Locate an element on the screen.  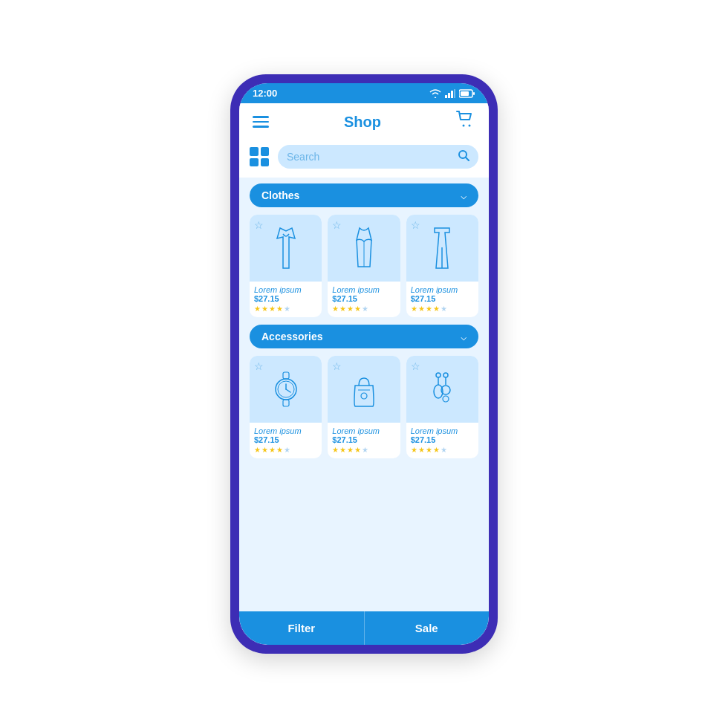
category-clothes-header: Clothes ⌵ is located at coordinates (364, 195).